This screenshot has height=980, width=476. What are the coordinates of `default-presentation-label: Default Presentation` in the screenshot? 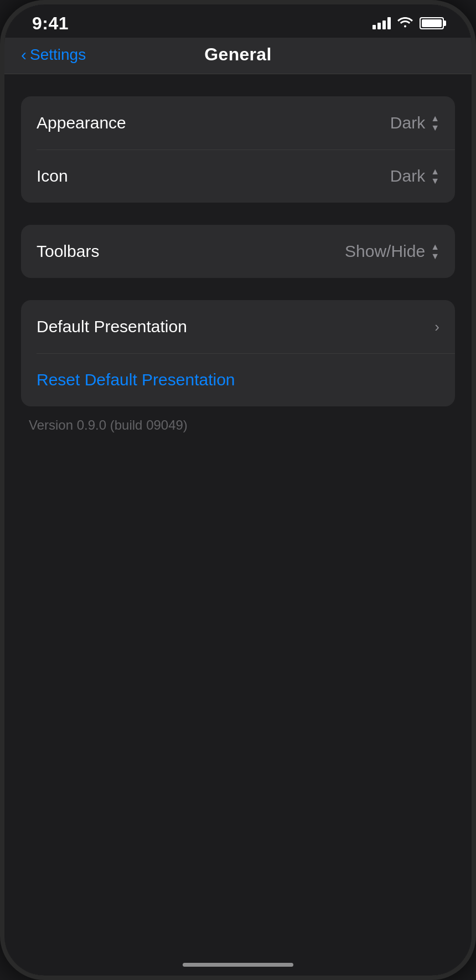 It's located at (112, 327).